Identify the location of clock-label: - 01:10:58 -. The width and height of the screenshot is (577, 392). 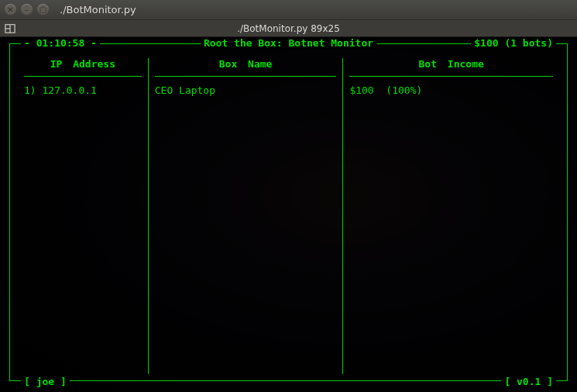
(60, 43).